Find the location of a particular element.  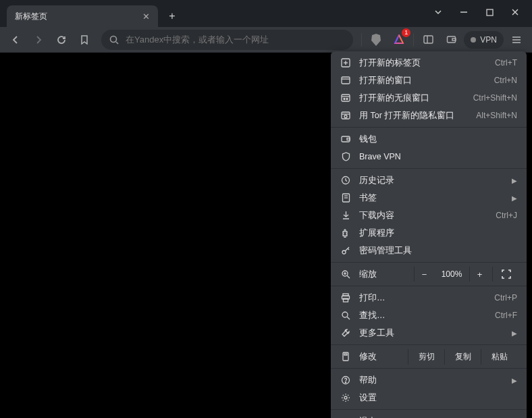

cut-button: 剪切 is located at coordinates (426, 357).